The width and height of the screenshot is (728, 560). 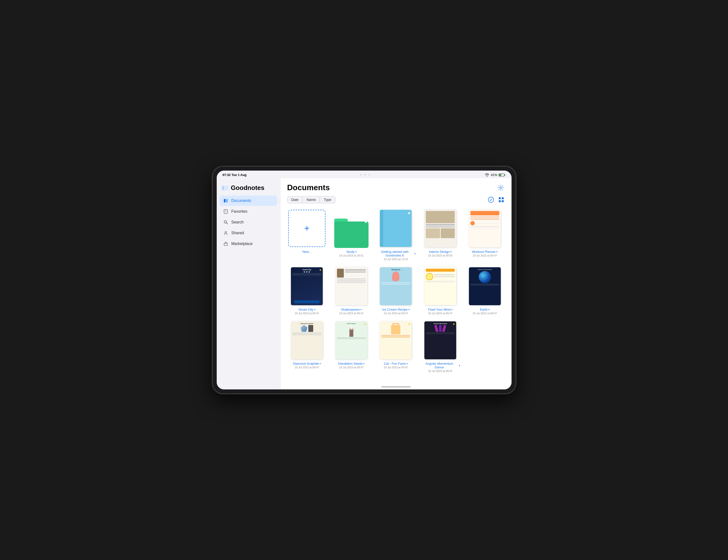 What do you see at coordinates (396, 346) in the screenshot?
I see `cat-fun-facts-item: Cat Facts` at bounding box center [396, 346].